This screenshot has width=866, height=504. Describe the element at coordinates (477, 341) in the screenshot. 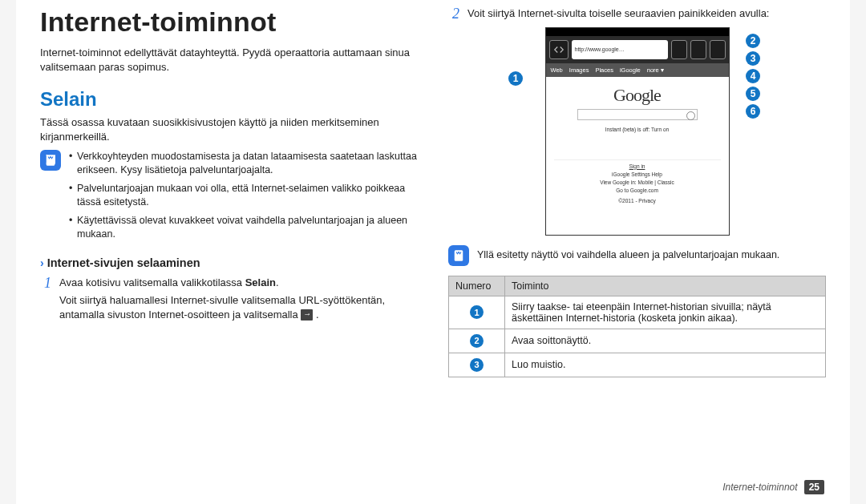

I see `row-number: 2` at that location.